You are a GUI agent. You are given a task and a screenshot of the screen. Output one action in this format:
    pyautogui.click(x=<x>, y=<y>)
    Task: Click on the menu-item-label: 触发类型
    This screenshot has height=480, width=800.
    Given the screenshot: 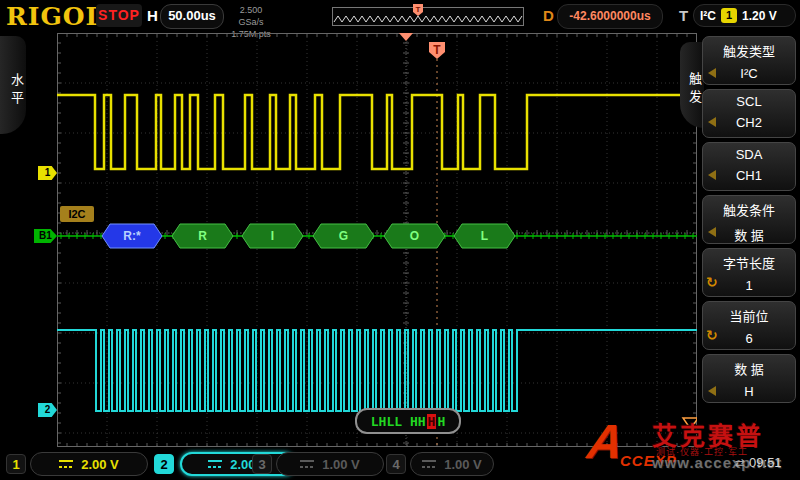 What is the action you would take?
    pyautogui.click(x=749, y=50)
    